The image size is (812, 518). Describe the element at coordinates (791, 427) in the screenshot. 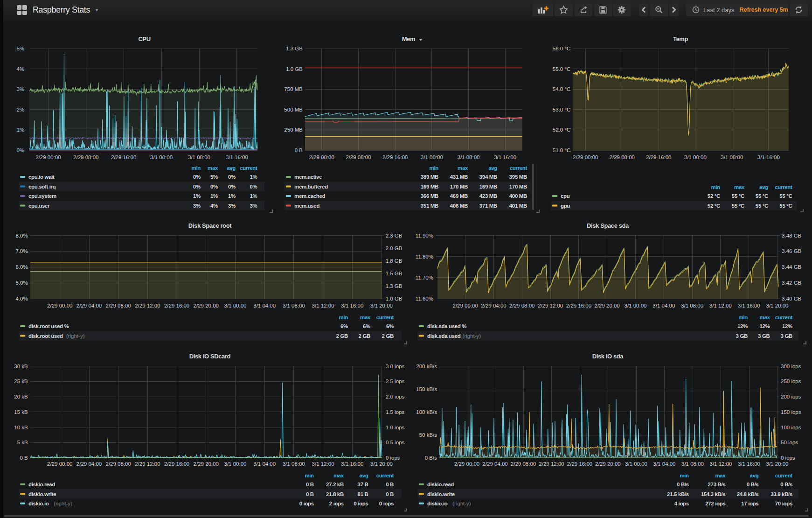

I see `svg-text: 100 iops` at that location.